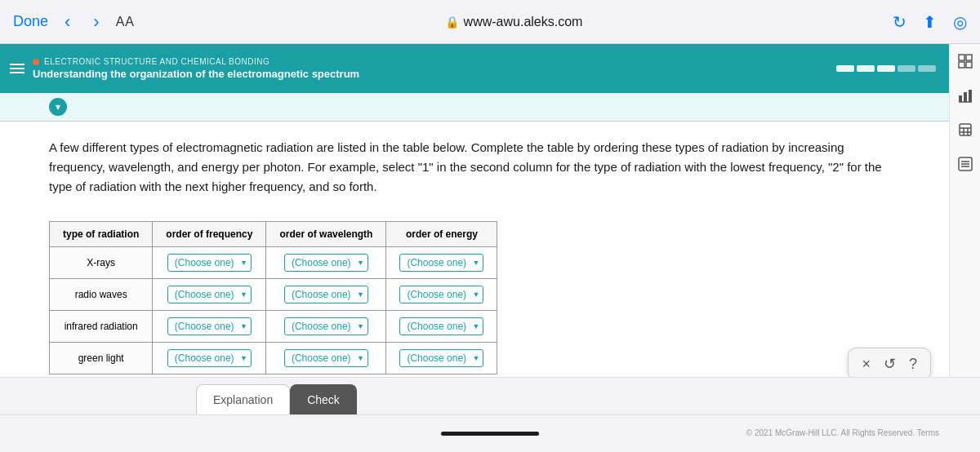 This screenshot has height=452, width=980. I want to click on dropdown-frequency-1: (Choose one)1234, so click(209, 295).